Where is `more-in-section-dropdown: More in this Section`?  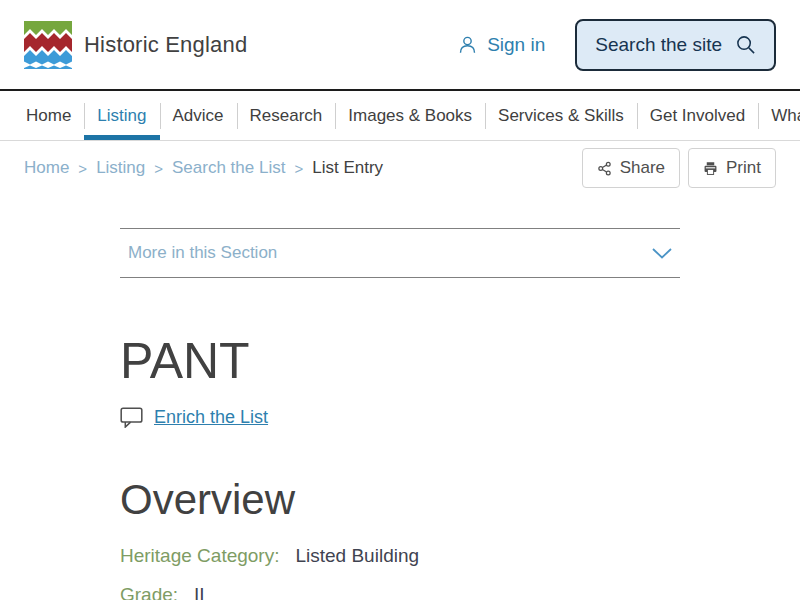 more-in-section-dropdown: More in this Section is located at coordinates (400, 253).